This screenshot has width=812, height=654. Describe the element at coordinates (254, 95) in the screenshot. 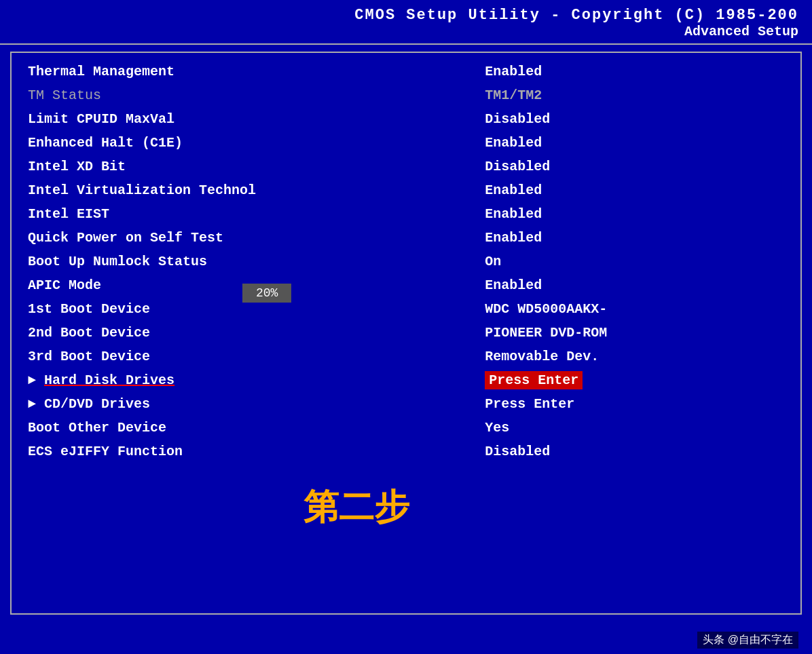

I see `setting-name: TM Status` at that location.